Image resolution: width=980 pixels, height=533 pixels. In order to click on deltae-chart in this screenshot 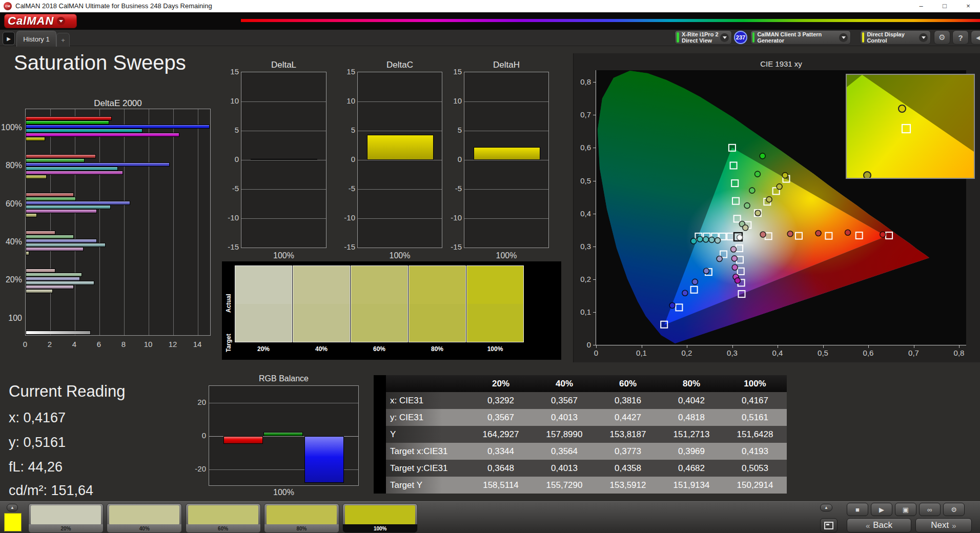, I will do `click(118, 222)`.